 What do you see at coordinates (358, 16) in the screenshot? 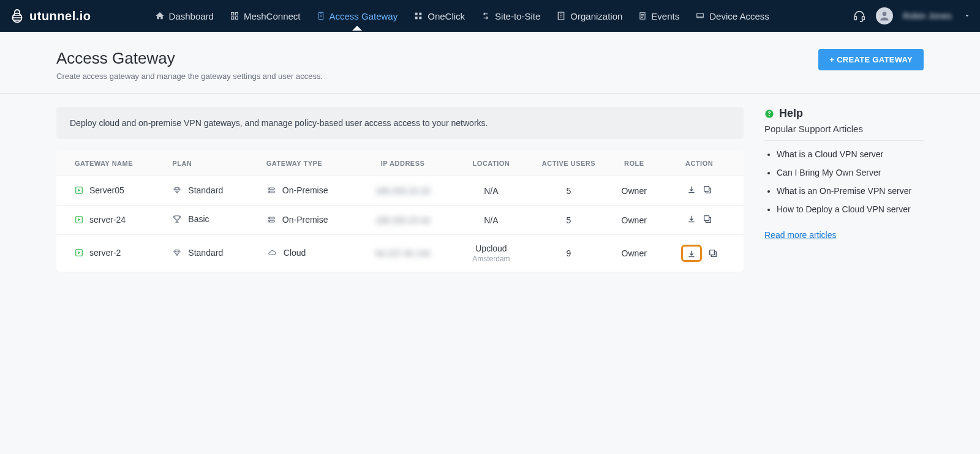
I see `nav-access-gateway: Access Gateway` at bounding box center [358, 16].